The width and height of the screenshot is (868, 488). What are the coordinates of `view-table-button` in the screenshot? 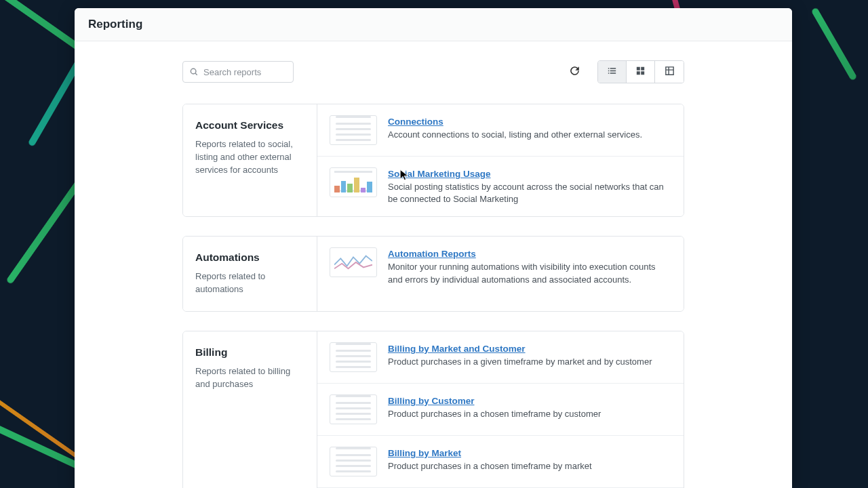 It's located at (669, 72).